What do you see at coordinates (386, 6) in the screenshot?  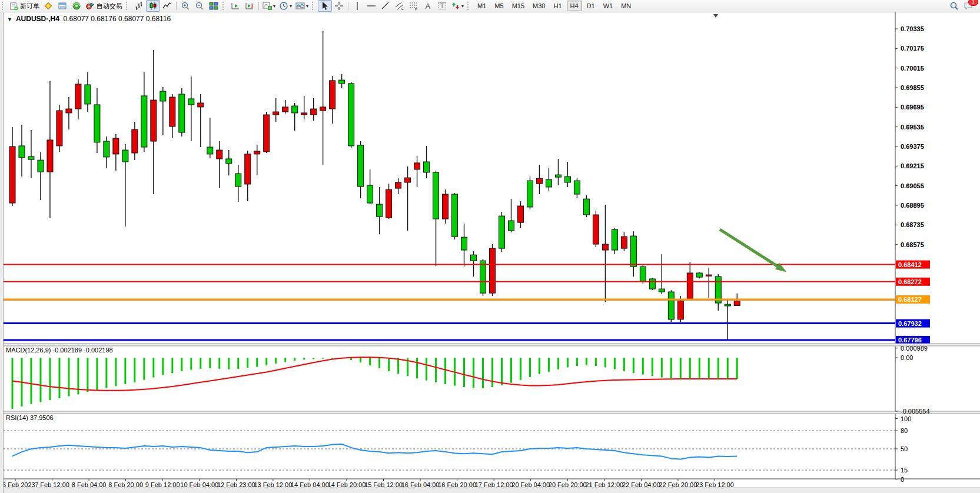 I see `trendline-button` at bounding box center [386, 6].